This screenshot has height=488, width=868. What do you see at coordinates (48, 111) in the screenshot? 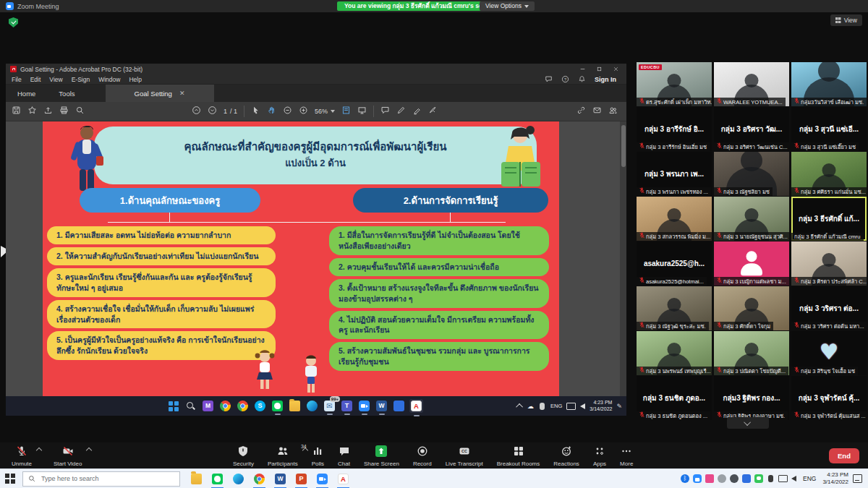
I see `share-up-icon` at bounding box center [48, 111].